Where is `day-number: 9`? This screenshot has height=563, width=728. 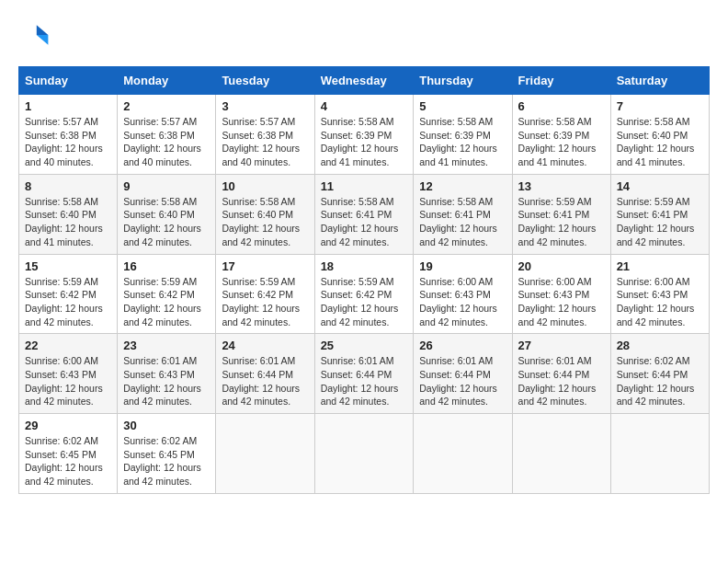
day-number: 9 is located at coordinates (166, 186).